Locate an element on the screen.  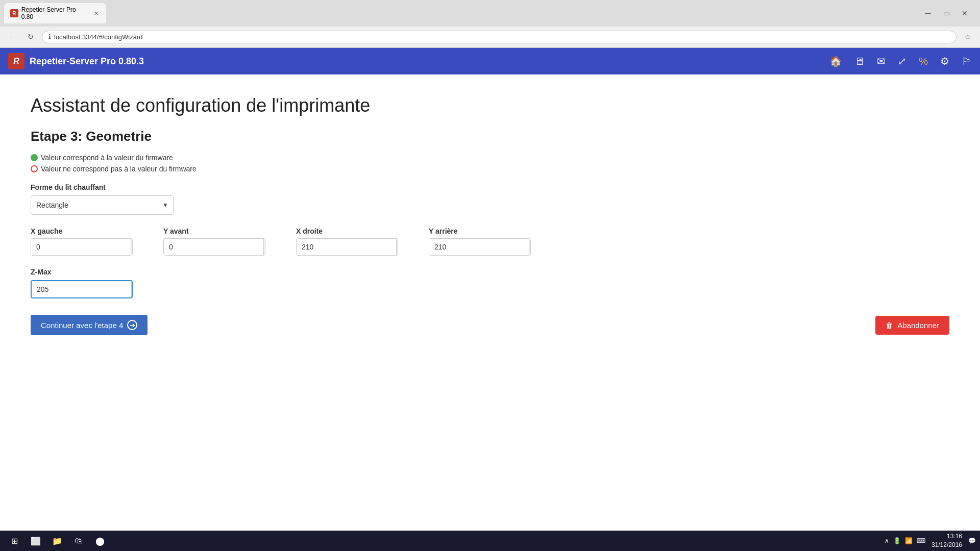
y-avant-label: Y avant is located at coordinates (214, 231).